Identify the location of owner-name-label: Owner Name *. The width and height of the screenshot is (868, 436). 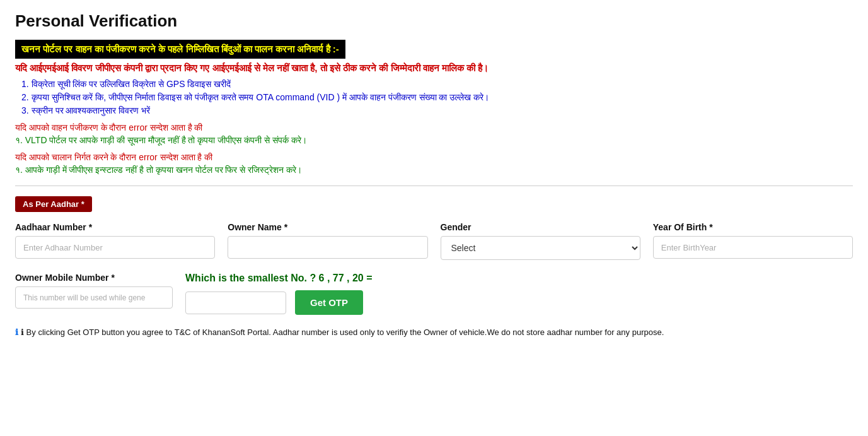
(328, 227).